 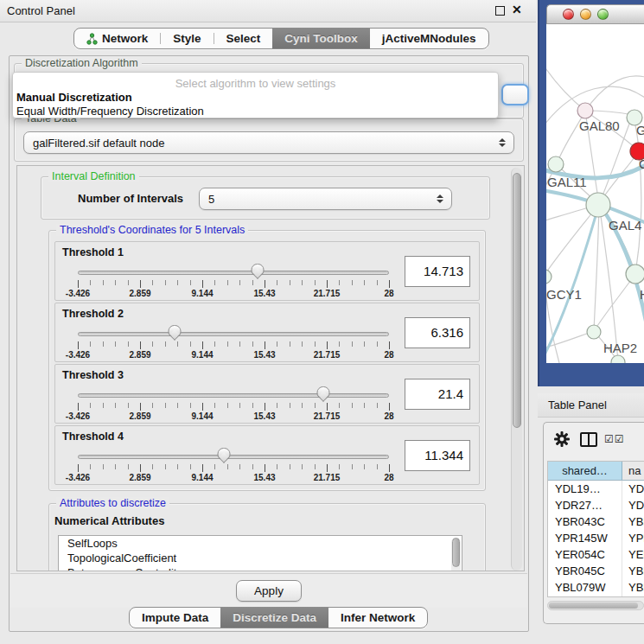 I want to click on control-panel-titlebar: Control Panel ✕, so click(x=268, y=11).